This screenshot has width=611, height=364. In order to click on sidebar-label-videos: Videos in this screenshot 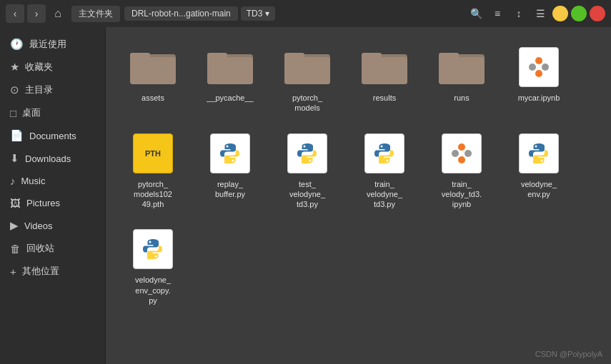, I will do `click(39, 226)`.